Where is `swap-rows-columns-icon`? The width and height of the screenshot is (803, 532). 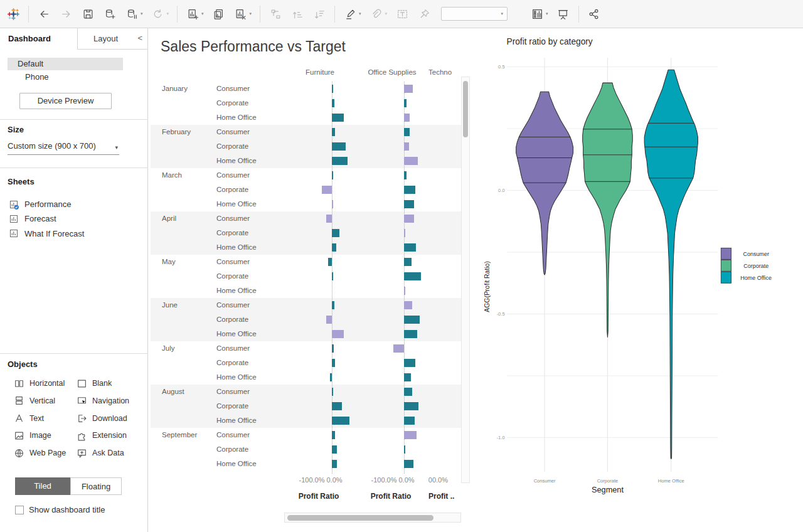
swap-rows-columns-icon is located at coordinates (275, 14).